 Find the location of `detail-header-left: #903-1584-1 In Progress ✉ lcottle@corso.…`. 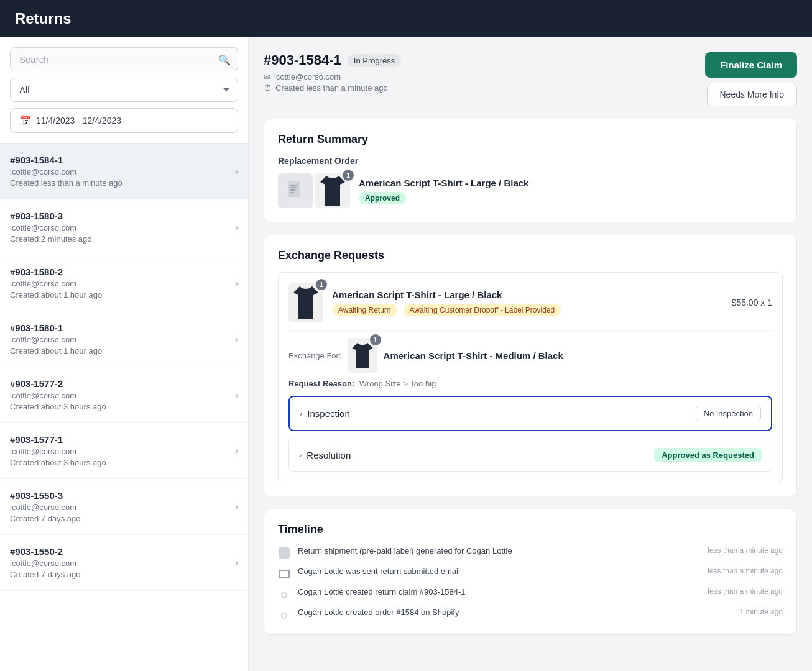

detail-header-left: #903-1584-1 In Progress ✉ lcottle@corso.… is located at coordinates (332, 72).